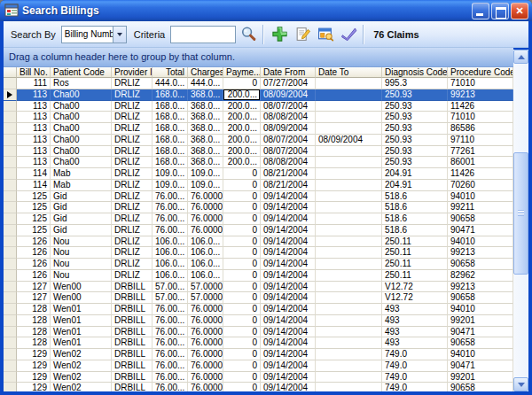 The width and height of the screenshot is (532, 395). Describe the element at coordinates (248, 35) in the screenshot. I see `search-button` at that location.